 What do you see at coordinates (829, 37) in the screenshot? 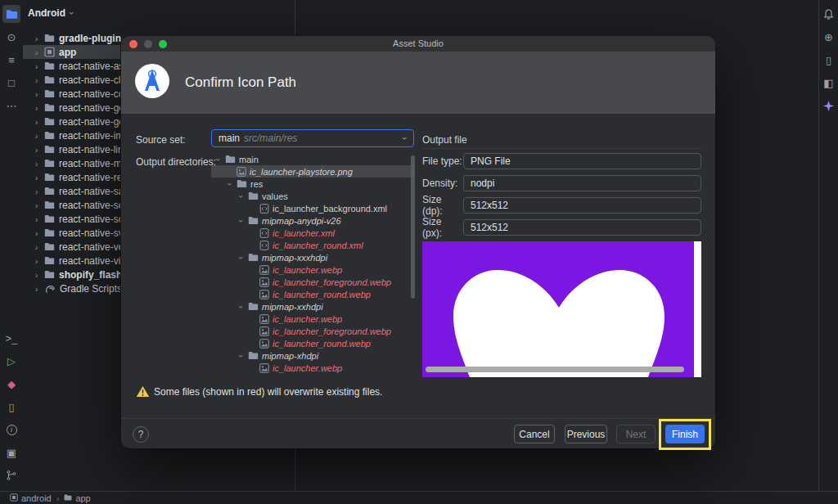
I see `gradle-icon: ⊕` at bounding box center [829, 37].